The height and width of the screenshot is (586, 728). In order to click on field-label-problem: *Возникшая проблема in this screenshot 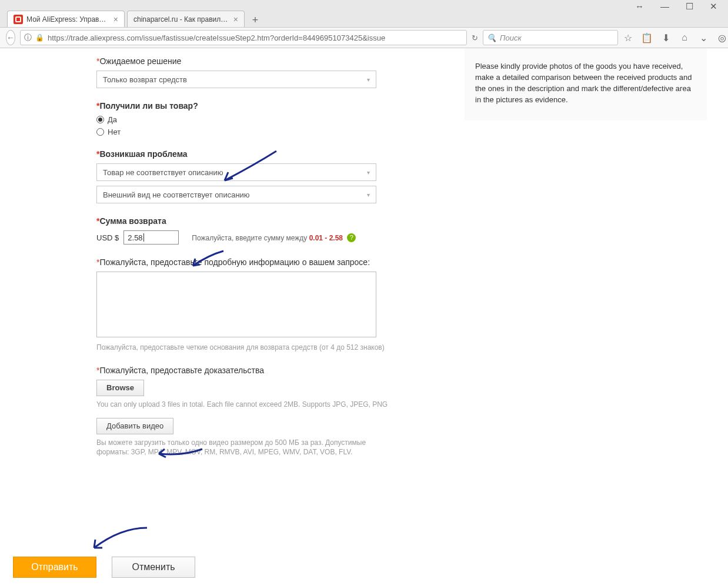, I will do `click(243, 154)`.